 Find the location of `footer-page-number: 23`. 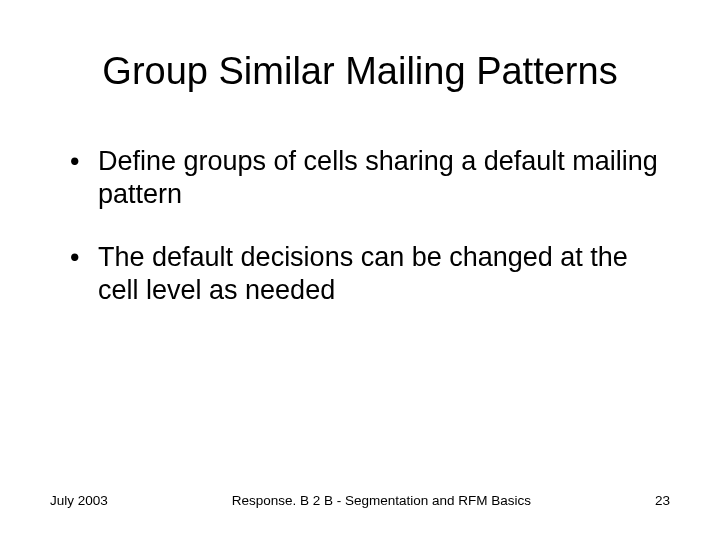

footer-page-number: 23 is located at coordinates (662, 500).